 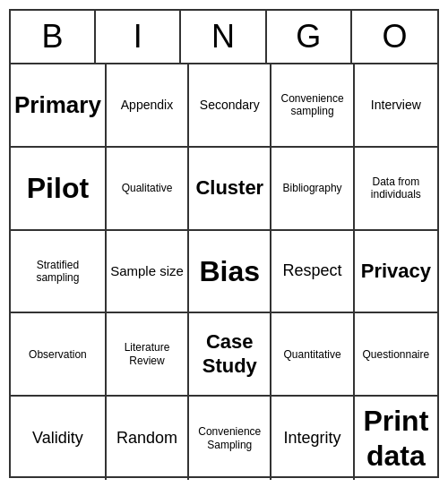 I want to click on cell-text: Qualitative, so click(x=147, y=188).